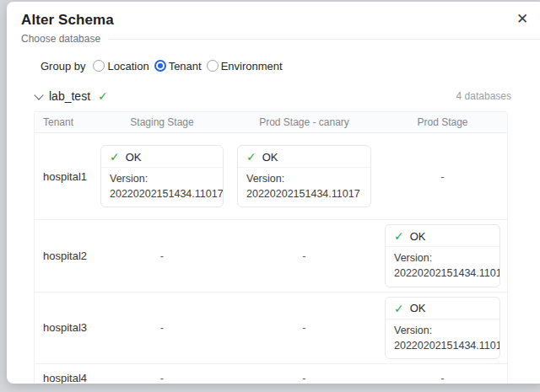 The height and width of the screenshot is (392, 540). I want to click on group-by-row: Group by Location Tenant Environment, so click(276, 66).